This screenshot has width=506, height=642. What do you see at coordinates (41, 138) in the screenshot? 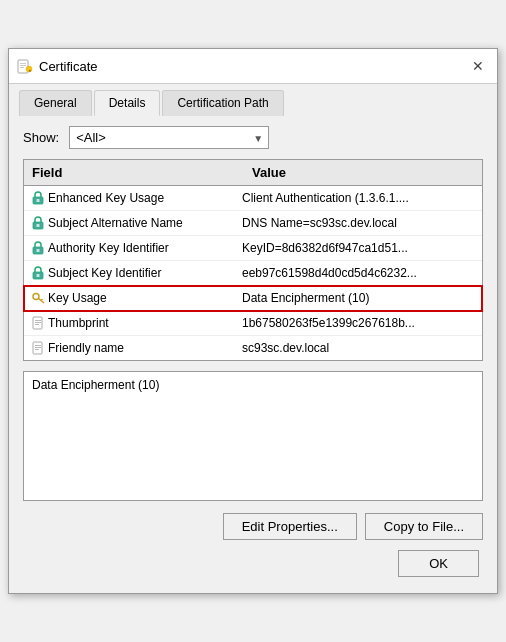
I see `show-label: Show:` at bounding box center [41, 138].